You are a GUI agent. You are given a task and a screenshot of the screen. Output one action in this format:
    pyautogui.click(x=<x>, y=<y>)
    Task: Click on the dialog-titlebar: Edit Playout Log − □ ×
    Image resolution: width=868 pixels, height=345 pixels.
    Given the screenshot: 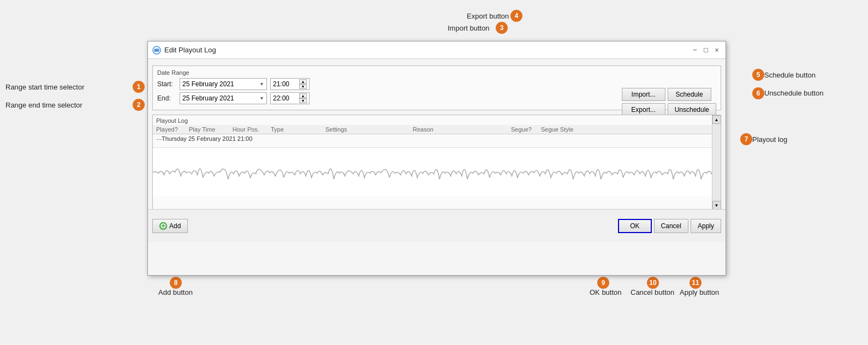 What is the action you would take?
    pyautogui.click(x=437, y=50)
    